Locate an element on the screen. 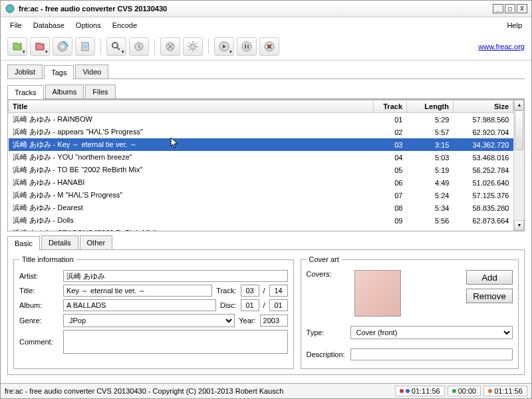  maximize-button: □ is located at coordinates (510, 9).